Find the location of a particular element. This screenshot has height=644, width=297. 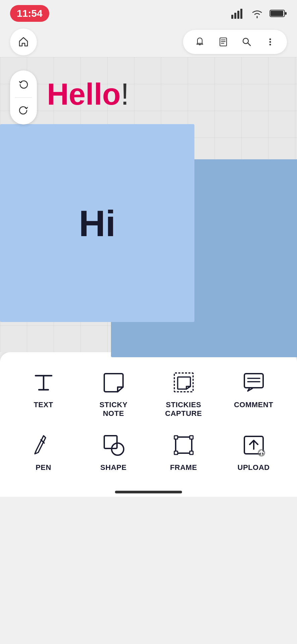

comment-tool-icon is located at coordinates (254, 382).